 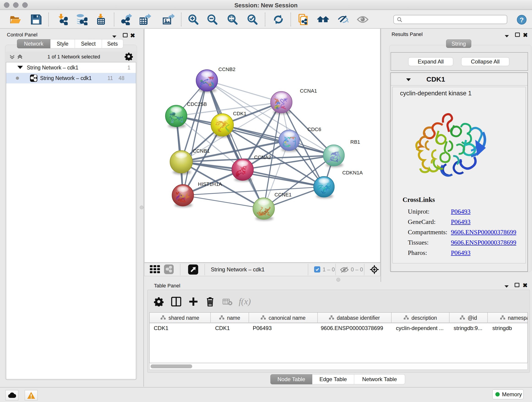 What do you see at coordinates (283, 195) in the screenshot?
I see `svg-text: CCNE1` at bounding box center [283, 195].